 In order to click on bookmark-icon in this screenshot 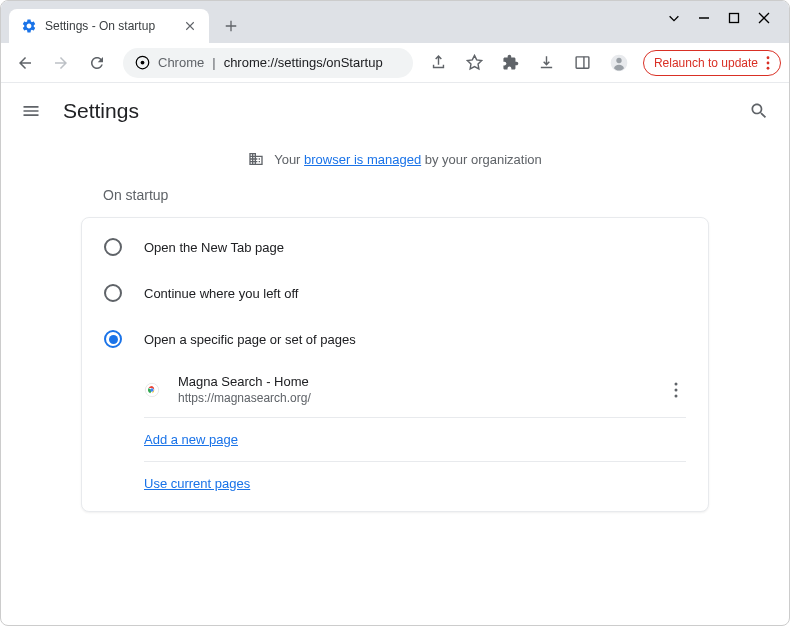, I will do `click(475, 63)`.